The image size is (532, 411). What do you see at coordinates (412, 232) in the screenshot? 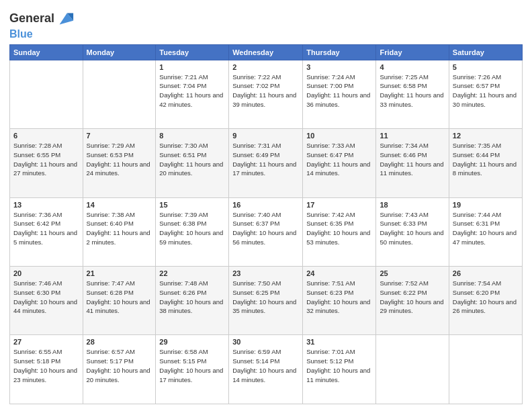
I see `day-cell: 18Sunrise: 7:43 AM Sunset: 6:33 PM Dayli…` at bounding box center [412, 232].